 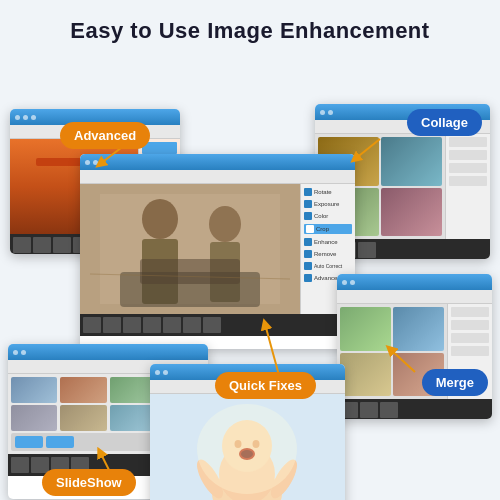 What do you see at coordinates (308, 192) in the screenshot?
I see `rotate-icon` at bounding box center [308, 192].